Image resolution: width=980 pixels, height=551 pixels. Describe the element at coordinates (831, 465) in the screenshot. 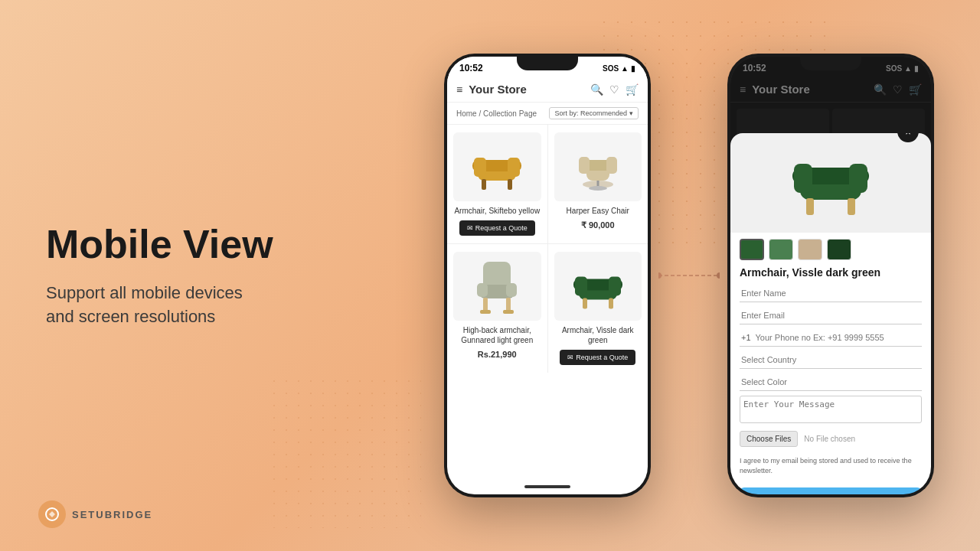

I see `consent-text: I agree to my email being stored and use…` at that location.